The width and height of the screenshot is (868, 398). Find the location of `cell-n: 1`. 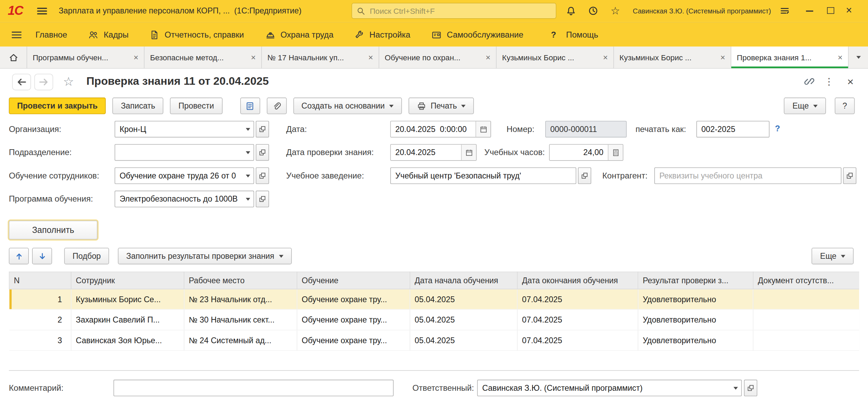

cell-n: 1 is located at coordinates (40, 299).